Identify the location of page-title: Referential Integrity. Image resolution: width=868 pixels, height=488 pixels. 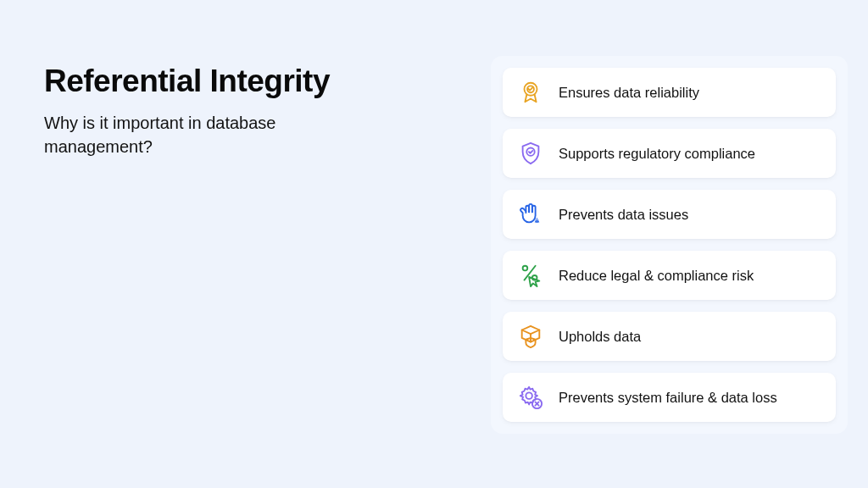
(259, 81).